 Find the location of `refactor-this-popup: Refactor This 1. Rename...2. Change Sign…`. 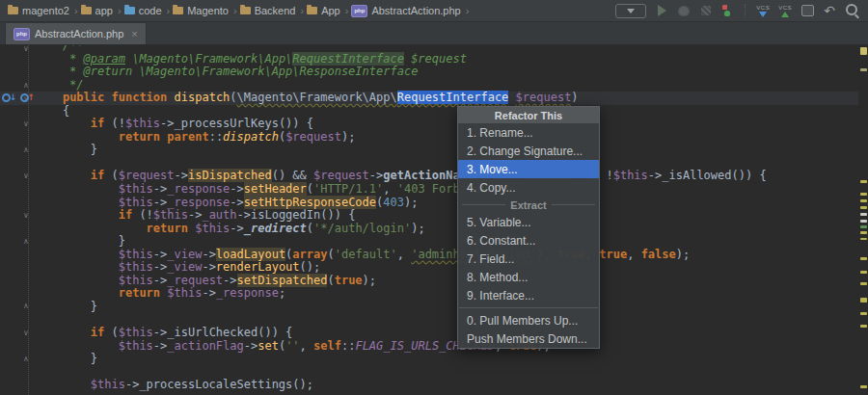

refactor-this-popup: Refactor This 1. Rename...2. Change Sign… is located at coordinates (529, 227).